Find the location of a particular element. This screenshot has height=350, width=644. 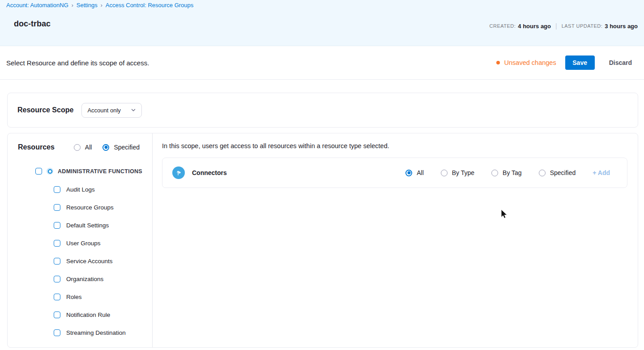

breadcrumb-account-link: Account: AutomationNG is located at coordinates (38, 5).